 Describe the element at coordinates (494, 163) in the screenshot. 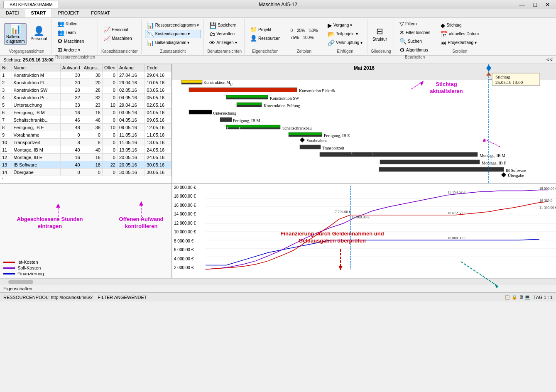

I see `svg-text: Montage, IB E` at that location.